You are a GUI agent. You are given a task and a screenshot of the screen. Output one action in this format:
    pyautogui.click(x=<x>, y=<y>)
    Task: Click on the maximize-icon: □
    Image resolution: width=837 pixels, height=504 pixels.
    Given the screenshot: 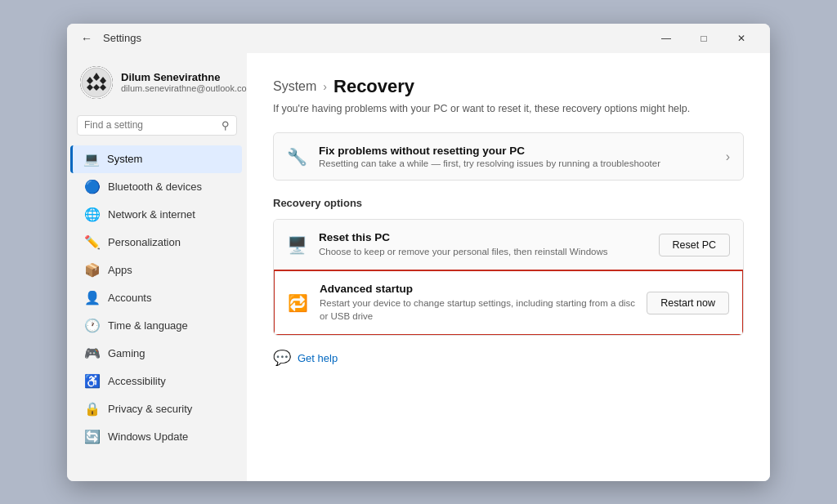 What is the action you would take?
    pyautogui.click(x=703, y=38)
    